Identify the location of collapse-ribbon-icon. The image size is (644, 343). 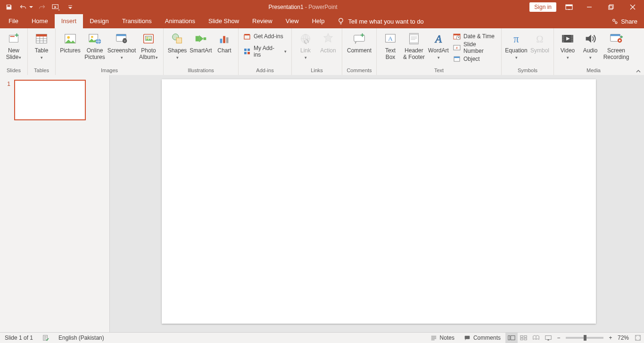
(638, 71).